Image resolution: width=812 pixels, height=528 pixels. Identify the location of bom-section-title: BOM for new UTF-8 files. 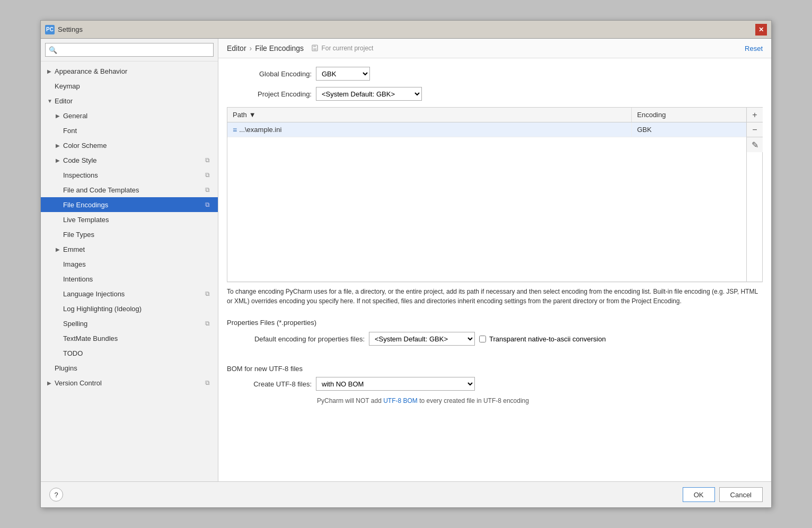
(495, 369).